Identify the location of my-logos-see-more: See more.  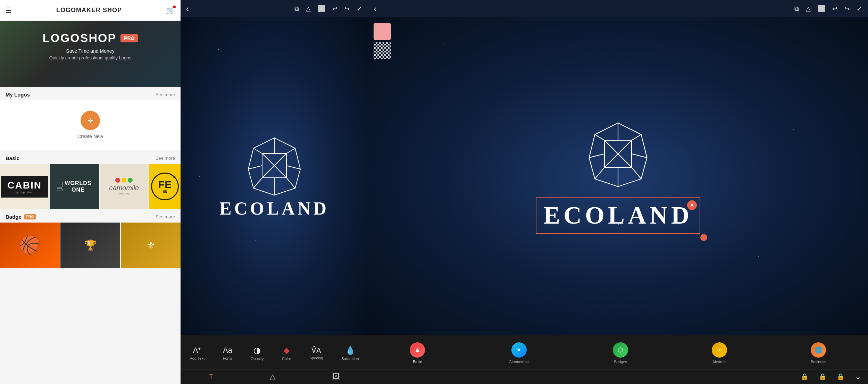
(165, 94).